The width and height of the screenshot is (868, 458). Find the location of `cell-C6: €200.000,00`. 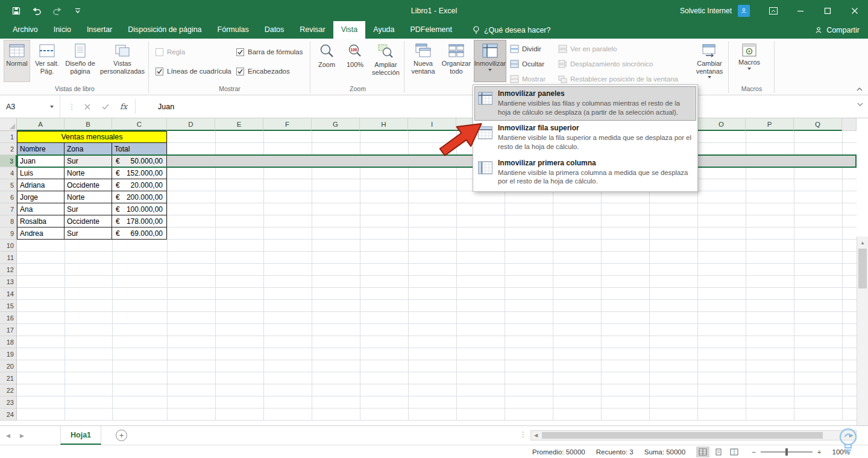

cell-C6: €200.000,00 is located at coordinates (140, 197).